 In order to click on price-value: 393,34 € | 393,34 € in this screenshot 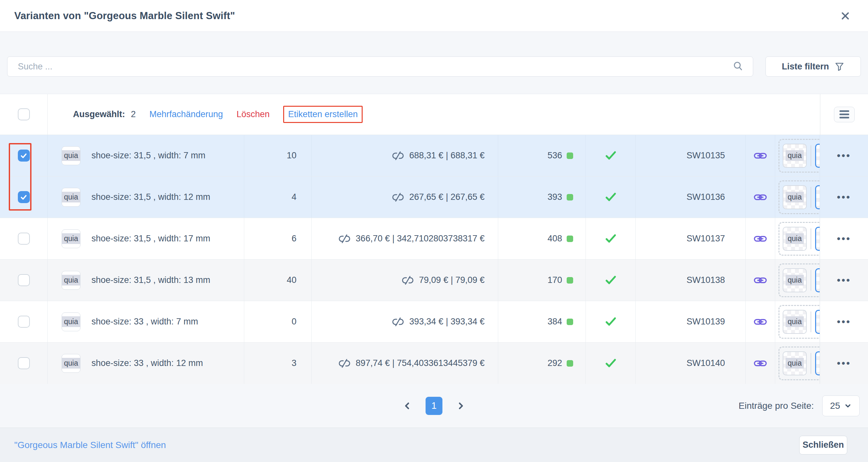, I will do `click(447, 322)`.